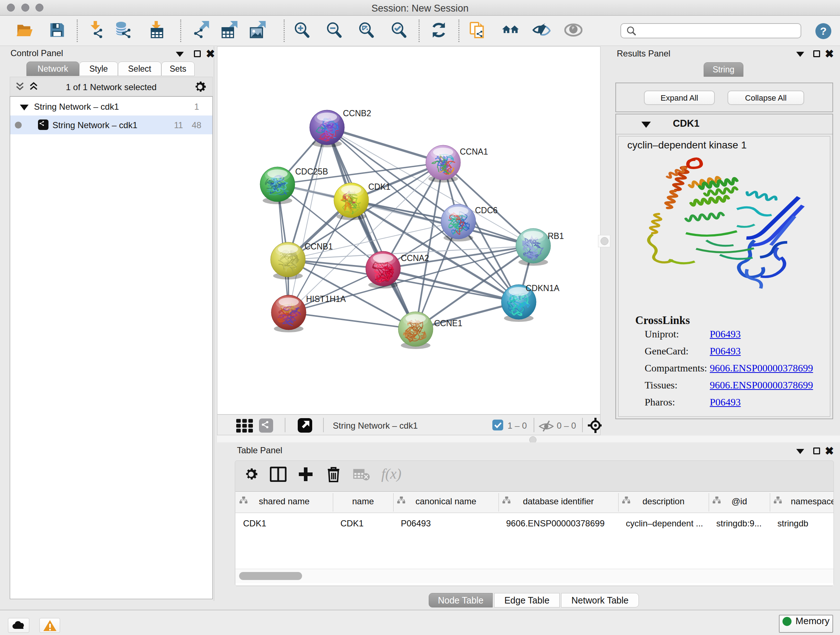 The image size is (840, 635). Describe the element at coordinates (415, 258) in the screenshot. I see `svg-text: CCNA2` at that location.